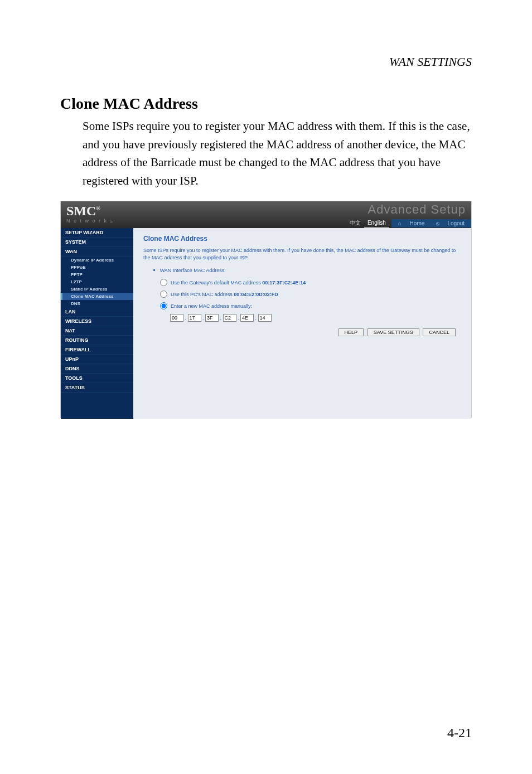 This screenshot has height=774, width=532. What do you see at coordinates (97, 233) in the screenshot?
I see `sidebar-item-setup-wizard: SETUP WIZARD` at bounding box center [97, 233].